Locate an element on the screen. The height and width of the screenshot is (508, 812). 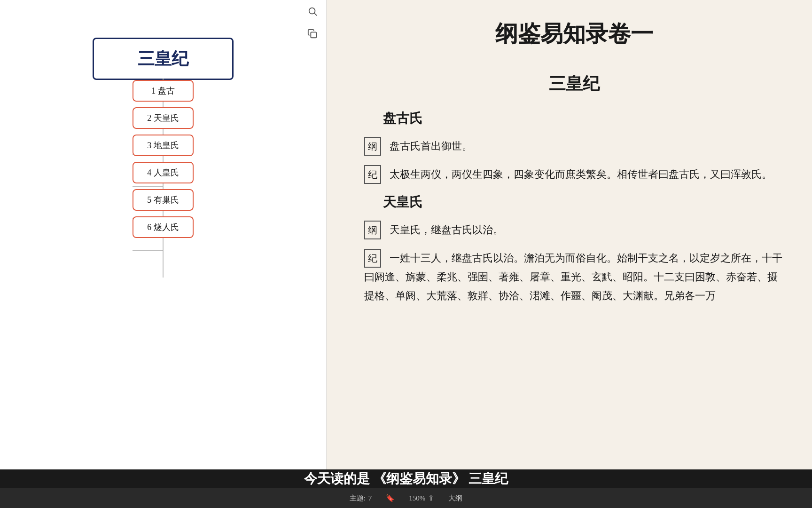
gang-text-0: 盘古氏首出御世。 is located at coordinates (431, 146).